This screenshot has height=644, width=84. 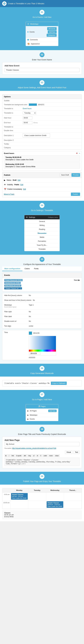 What do you see at coordinates (22, 184) in the screenshot?
I see `visibility-edit-link: Edit` at bounding box center [22, 184].